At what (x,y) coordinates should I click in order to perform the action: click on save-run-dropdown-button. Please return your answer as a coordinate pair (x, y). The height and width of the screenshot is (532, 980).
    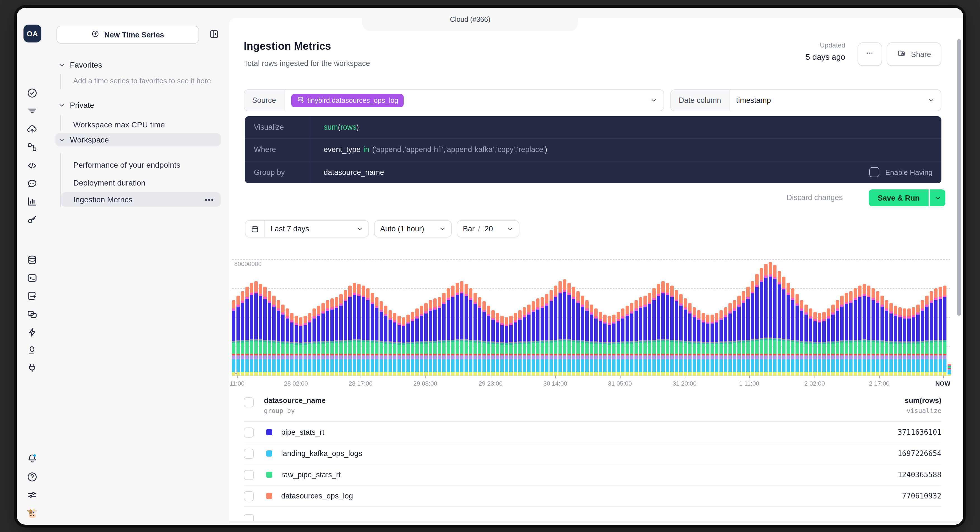
    Looking at the image, I should click on (937, 198).